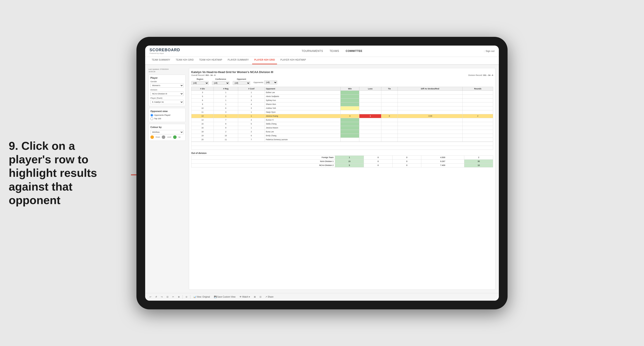 The image size is (644, 346). Describe the element at coordinates (342, 136) in the screenshot. I see `table-row: 19 10 6 Emily Chang` at that location.